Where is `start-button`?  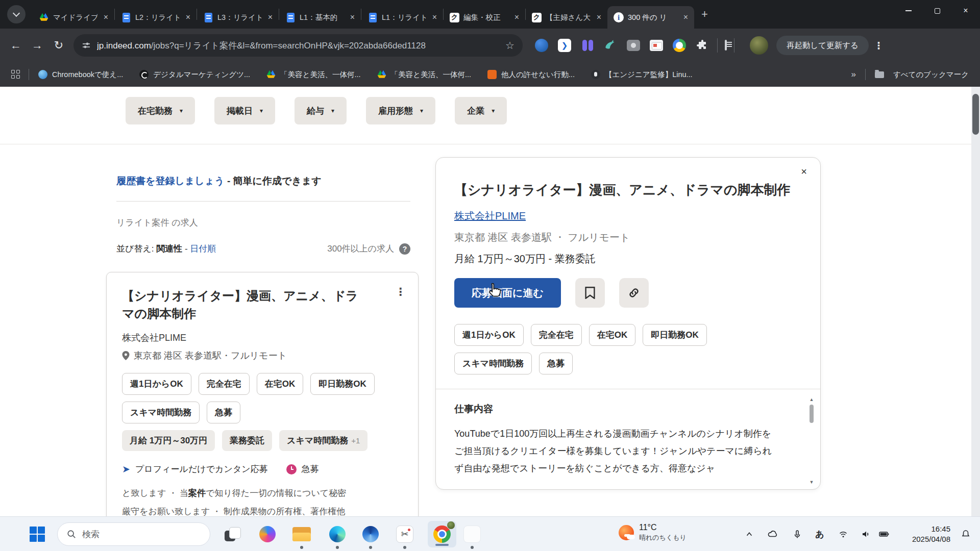
start-button is located at coordinates (37, 534).